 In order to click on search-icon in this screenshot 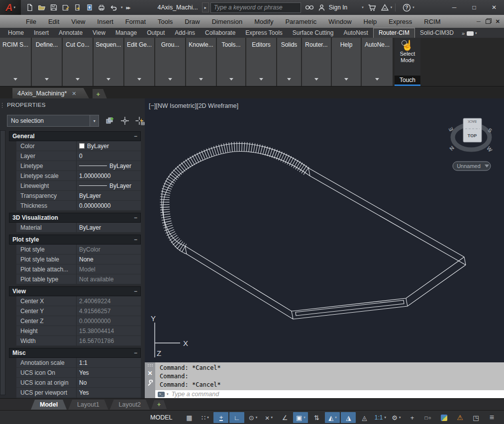, I will do `click(309, 7)`.